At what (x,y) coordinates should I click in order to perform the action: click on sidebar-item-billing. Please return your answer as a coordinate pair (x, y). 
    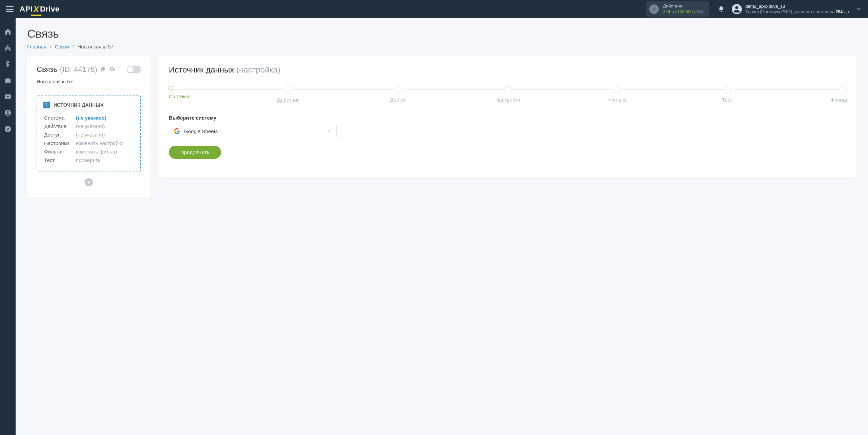
    Looking at the image, I should click on (8, 64).